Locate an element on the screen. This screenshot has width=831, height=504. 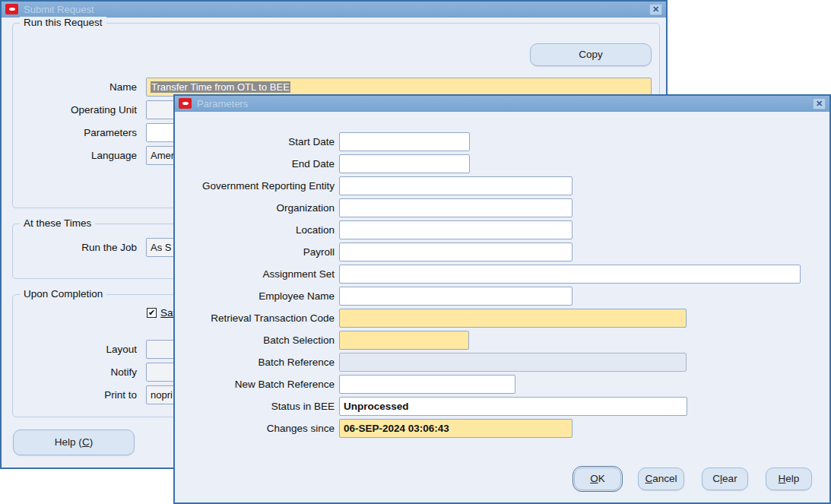
payroll-field is located at coordinates (456, 252).